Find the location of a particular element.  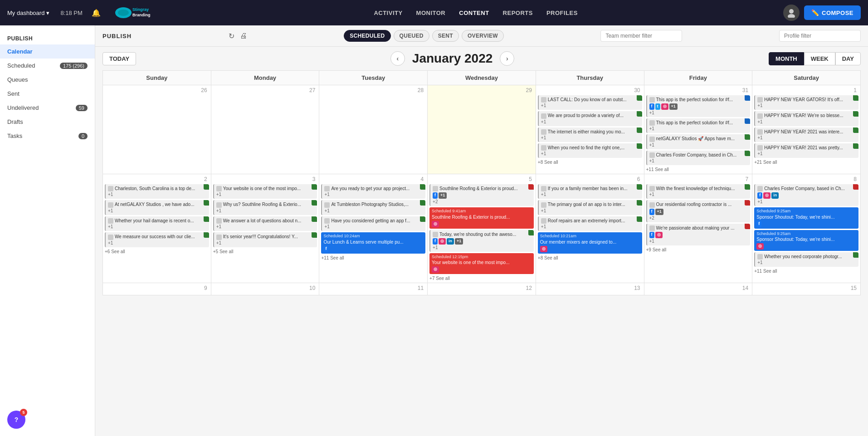

calendar-event: The internet is either making you mo...+… is located at coordinates (590, 135).